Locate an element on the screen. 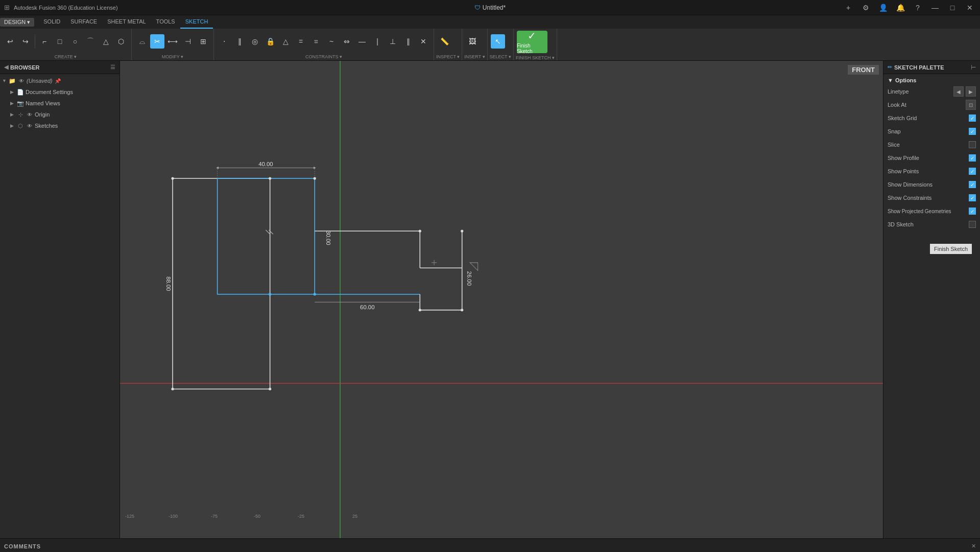  sketches-arrow: ▶ is located at coordinates (13, 126).